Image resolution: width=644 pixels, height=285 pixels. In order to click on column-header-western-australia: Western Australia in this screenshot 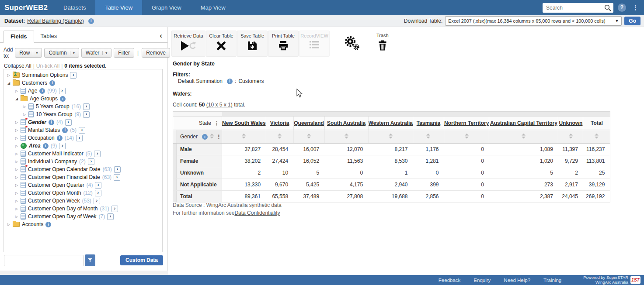, I will do `click(391, 123)`.